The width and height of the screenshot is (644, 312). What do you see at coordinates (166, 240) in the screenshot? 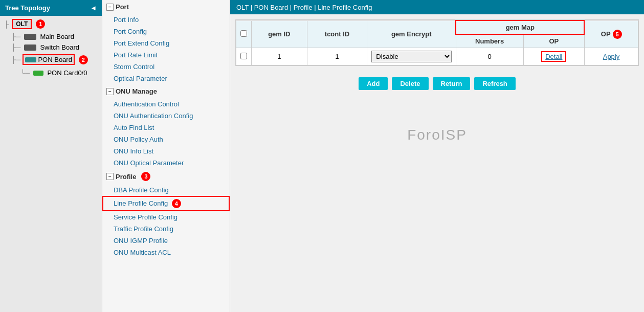
I see `menu-onu-igmp: ONU IGMP Profile` at bounding box center [166, 240].